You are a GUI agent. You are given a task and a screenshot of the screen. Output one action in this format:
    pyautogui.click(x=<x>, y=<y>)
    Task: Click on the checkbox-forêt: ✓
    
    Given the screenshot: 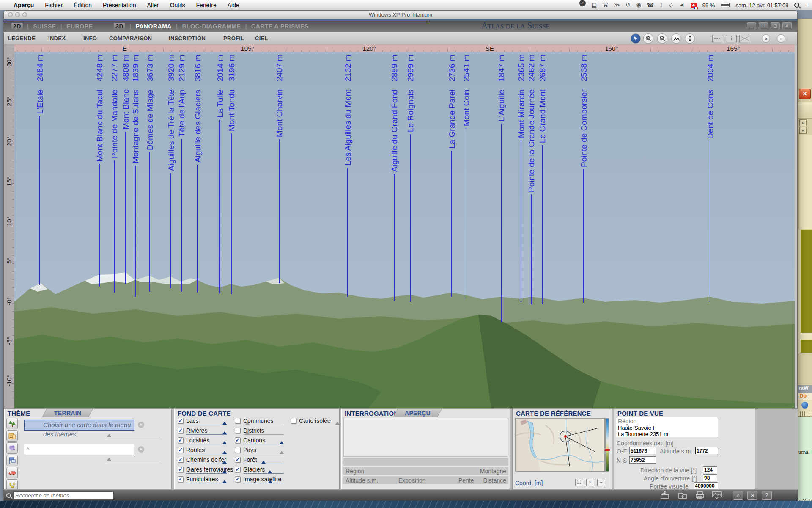 What is the action you would take?
    pyautogui.click(x=238, y=460)
    